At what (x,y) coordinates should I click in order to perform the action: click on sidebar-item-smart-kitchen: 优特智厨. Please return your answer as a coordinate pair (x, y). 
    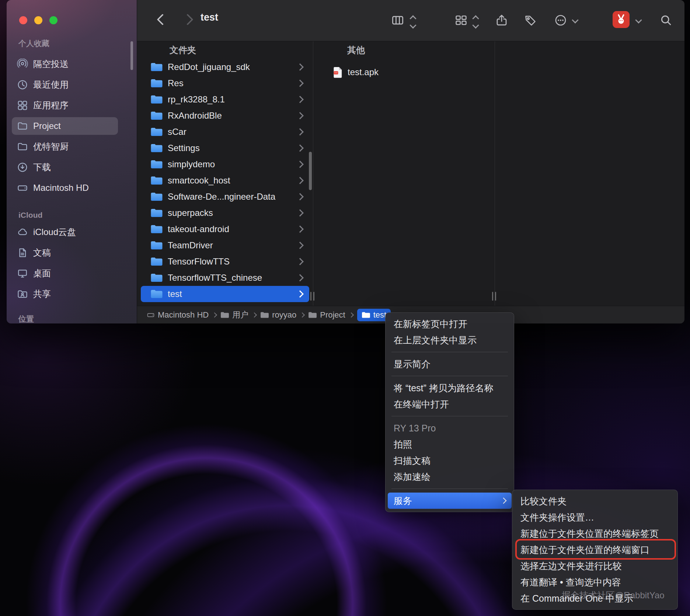
    Looking at the image, I should click on (65, 147).